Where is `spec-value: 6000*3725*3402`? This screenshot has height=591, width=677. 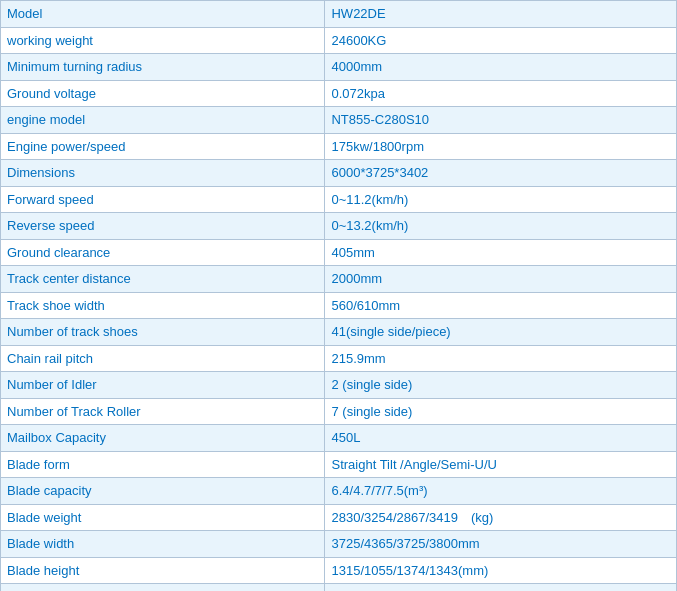 spec-value: 6000*3725*3402 is located at coordinates (501, 174).